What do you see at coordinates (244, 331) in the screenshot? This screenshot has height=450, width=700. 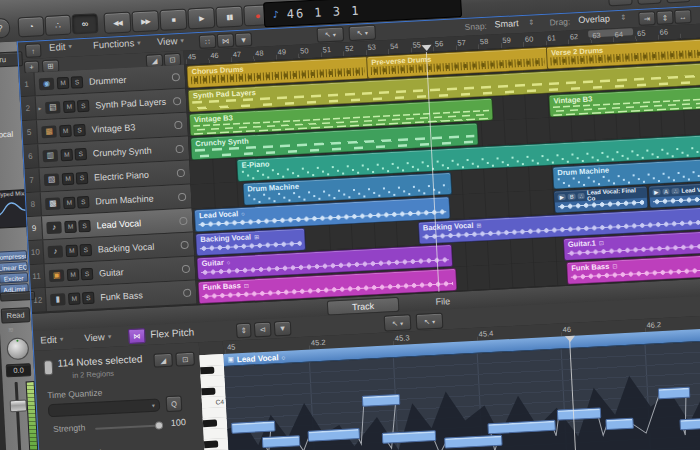 I see `editor-stepper-icon: ⇕` at bounding box center [244, 331].